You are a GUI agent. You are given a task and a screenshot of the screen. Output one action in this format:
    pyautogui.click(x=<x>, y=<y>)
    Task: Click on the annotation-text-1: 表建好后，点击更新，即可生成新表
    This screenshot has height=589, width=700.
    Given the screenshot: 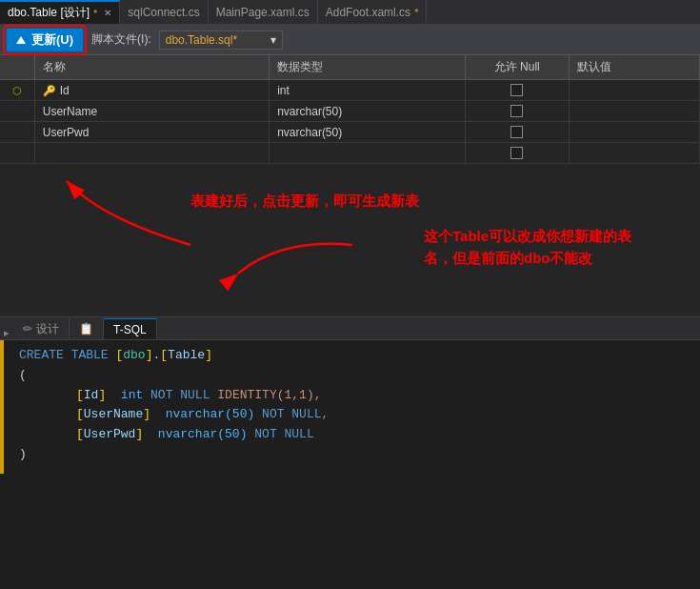 What is the action you would take?
    pyautogui.click(x=305, y=202)
    